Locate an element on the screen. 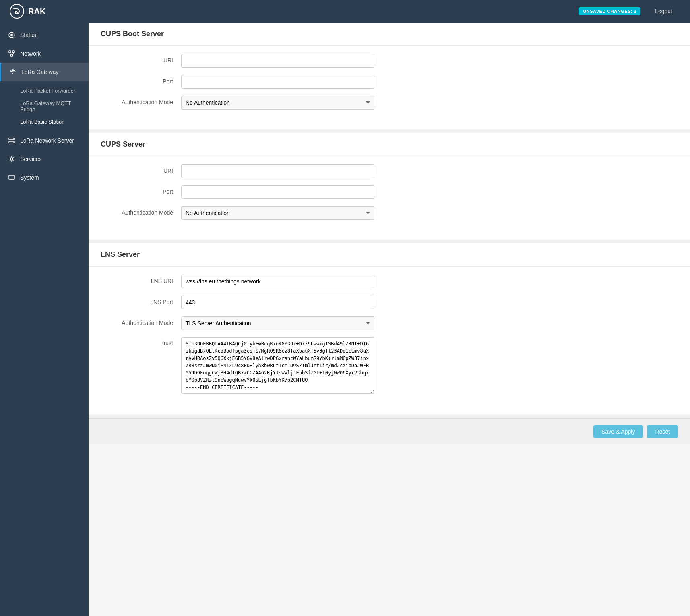 The image size is (690, 616). sidebar-label-lora-gateway: LoRa Gateway is located at coordinates (40, 72).